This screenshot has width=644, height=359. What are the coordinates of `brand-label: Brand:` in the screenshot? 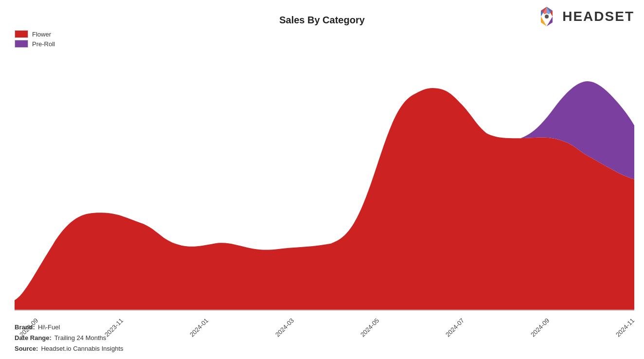 It's located at (25, 327).